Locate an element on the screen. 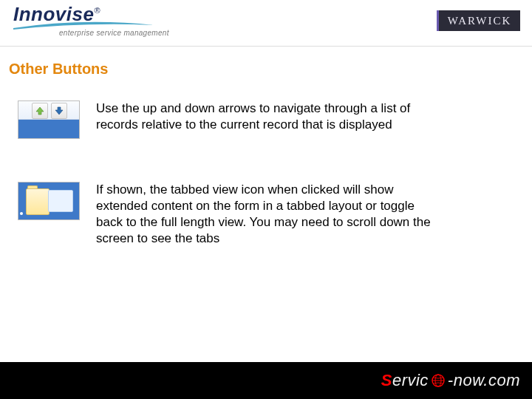  tabbed-view-thumbnail is located at coordinates (49, 201).